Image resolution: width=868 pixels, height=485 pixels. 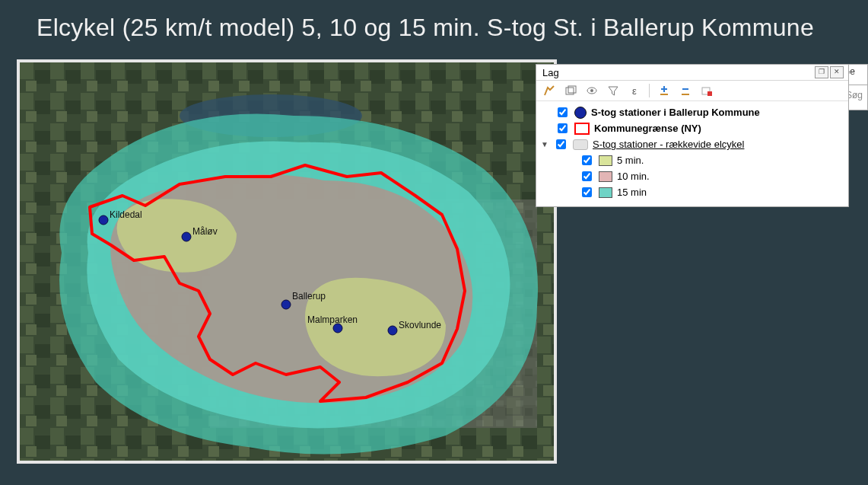 I want to click on layer-isochrone-group: ▼ S-tog stationer - rækkevide elcykel, so click(x=692, y=145).